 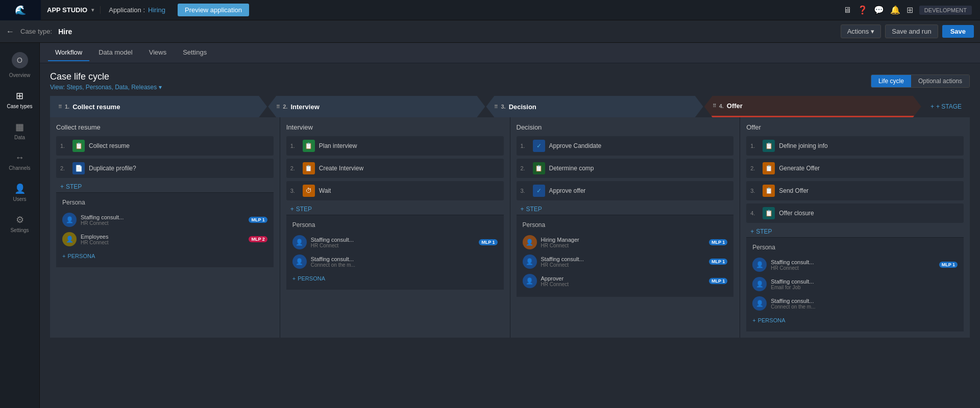 I want to click on step-icon-offer-1: 📋, so click(x=769, y=146).